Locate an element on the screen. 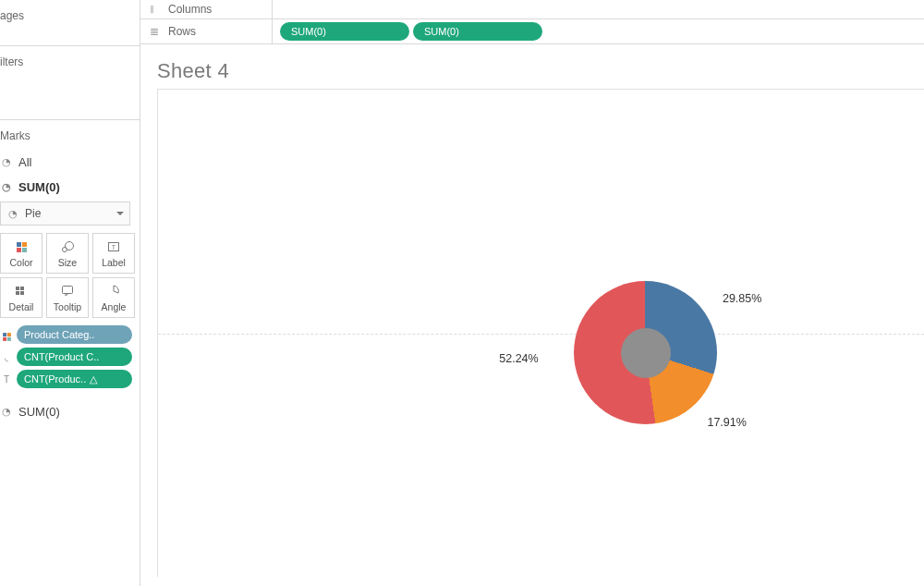 The width and height of the screenshot is (924, 586). filters-header: ilters is located at coordinates (67, 62).